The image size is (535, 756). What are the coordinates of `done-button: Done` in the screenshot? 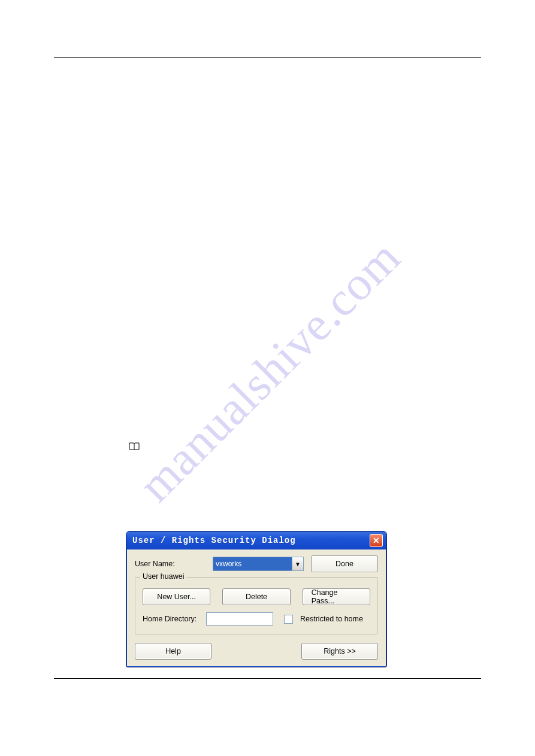 It's located at (344, 564).